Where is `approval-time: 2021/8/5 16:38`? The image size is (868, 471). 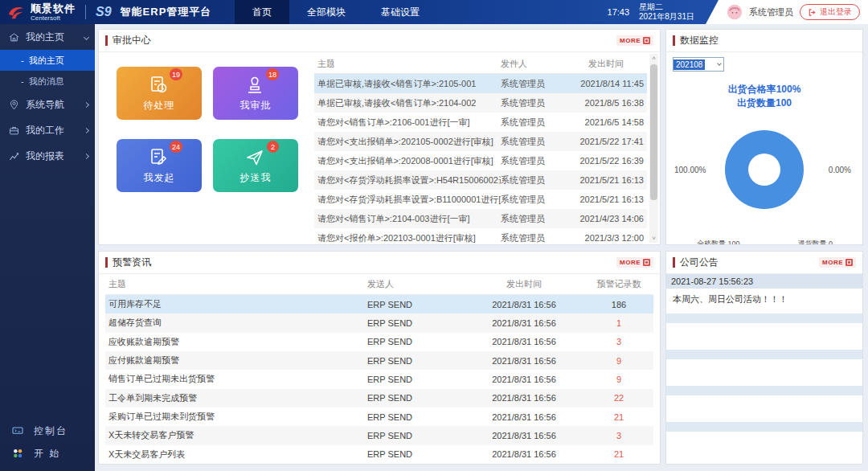 approval-time: 2021/8/5 16:38 is located at coordinates (608, 103).